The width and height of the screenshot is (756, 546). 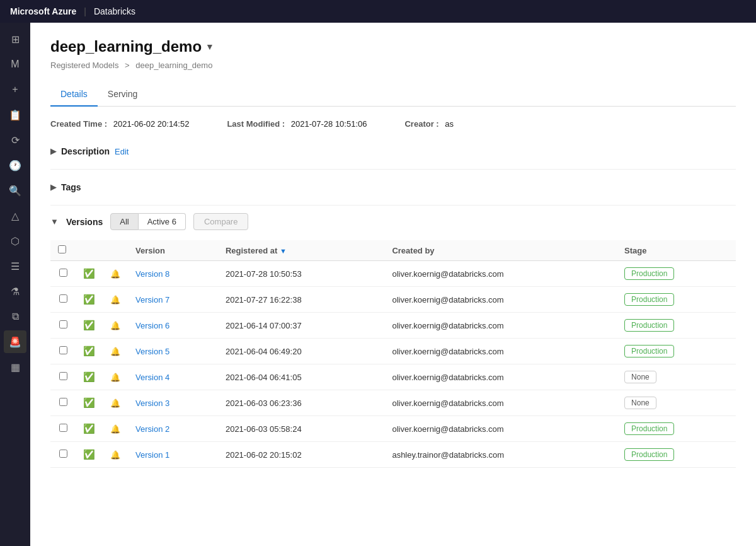 I want to click on stage-badge-2: Production, so click(x=649, y=325).